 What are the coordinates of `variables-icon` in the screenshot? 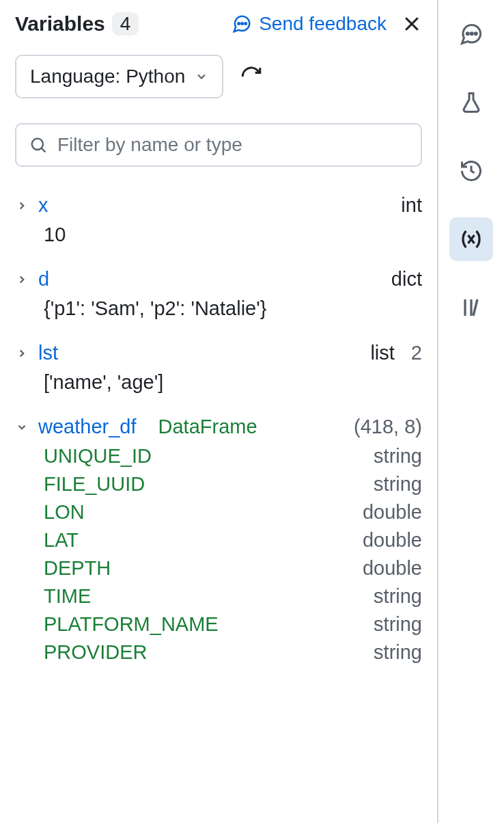 It's located at (471, 239).